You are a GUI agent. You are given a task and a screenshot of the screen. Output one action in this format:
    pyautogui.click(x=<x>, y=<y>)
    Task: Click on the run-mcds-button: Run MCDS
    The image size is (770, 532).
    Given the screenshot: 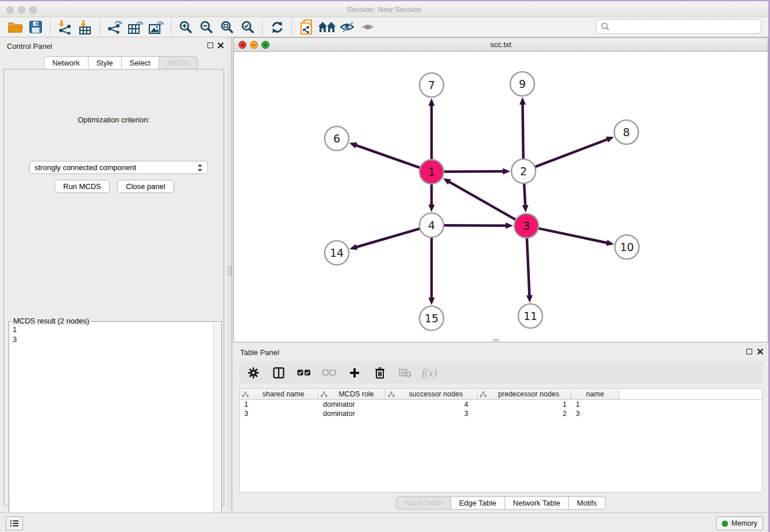 What is the action you would take?
    pyautogui.click(x=82, y=186)
    